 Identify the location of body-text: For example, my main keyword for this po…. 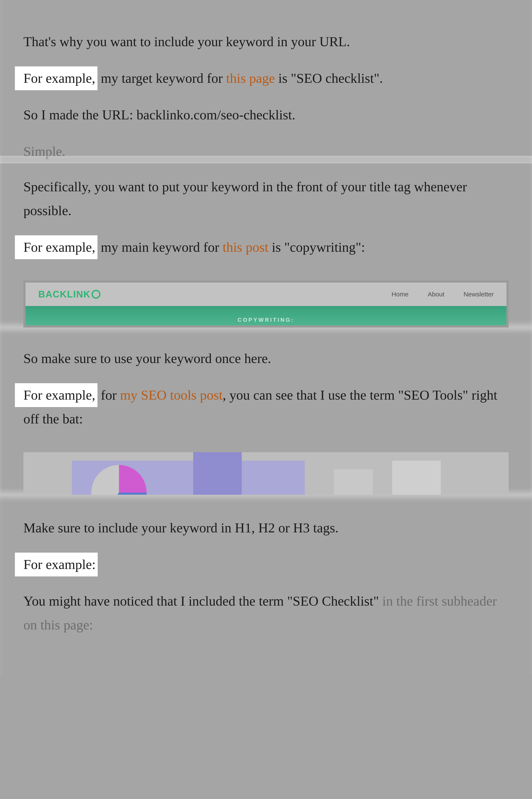
(266, 254).